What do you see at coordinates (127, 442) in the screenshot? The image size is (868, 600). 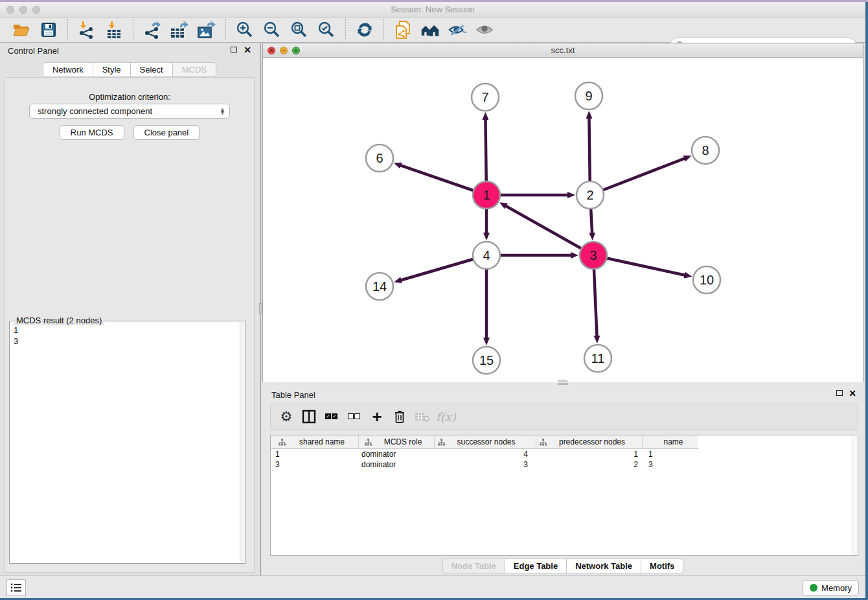 I see `mcds-result-box: MCDS result (2 nodes) 13` at bounding box center [127, 442].